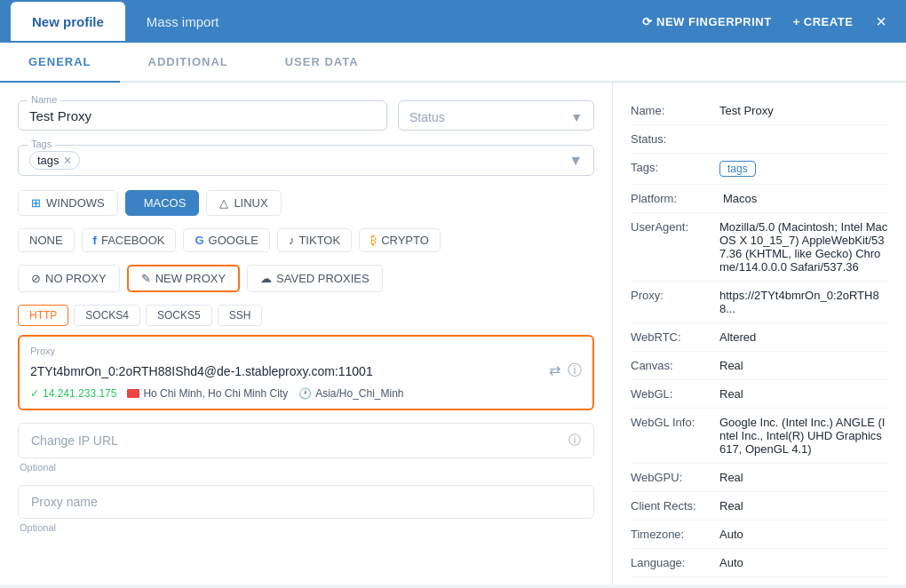 Image resolution: width=906 pixels, height=588 pixels. I want to click on proto-socks5-tab: SOCKS5, so click(179, 315).